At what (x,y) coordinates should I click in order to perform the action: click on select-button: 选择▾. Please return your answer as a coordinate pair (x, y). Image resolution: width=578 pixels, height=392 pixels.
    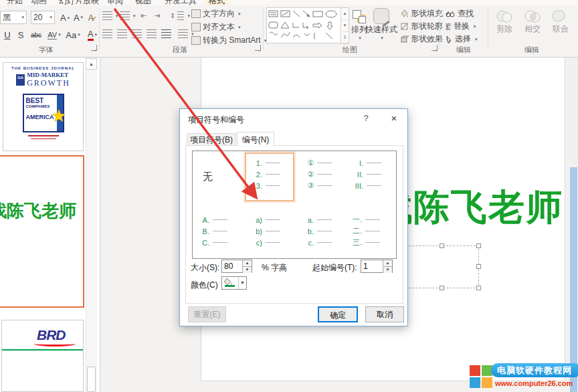
    Looking at the image, I should click on (462, 39).